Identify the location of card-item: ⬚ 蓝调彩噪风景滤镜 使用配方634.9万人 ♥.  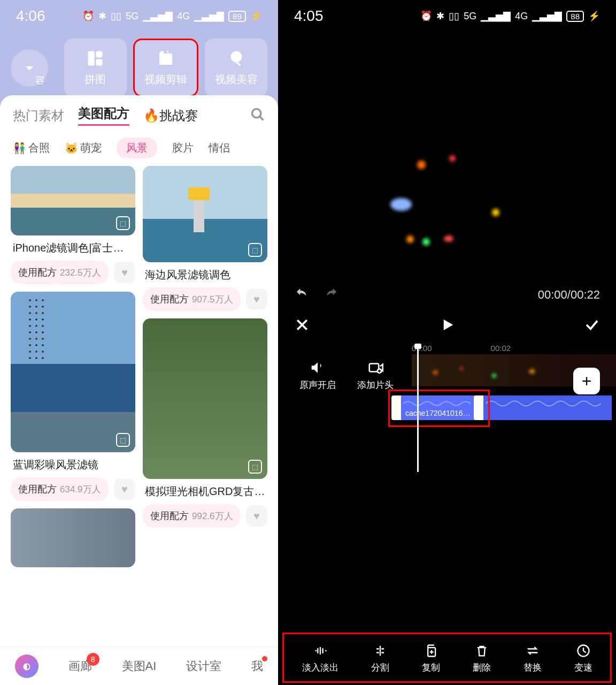
(73, 396).